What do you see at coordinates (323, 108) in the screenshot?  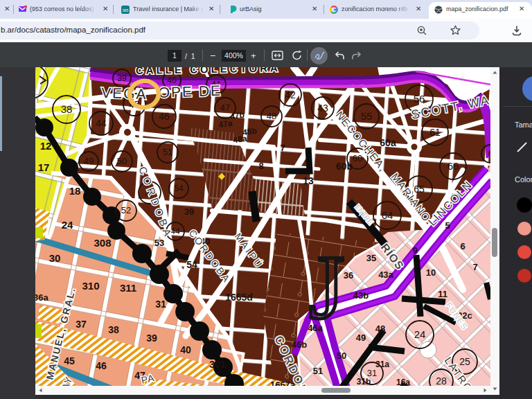 I see `svg-text: 43` at bounding box center [323, 108].